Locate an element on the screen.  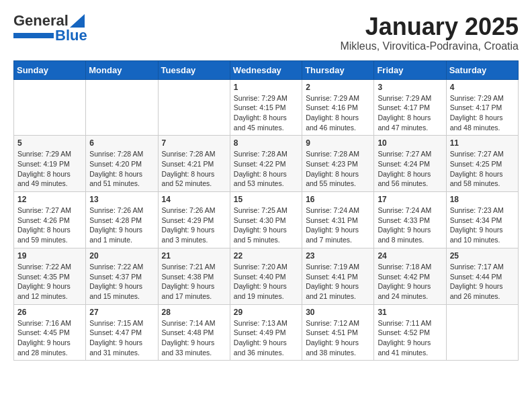
page-header: General Blue January 2025 Mikleus, Virov… is located at coordinates (266, 33).